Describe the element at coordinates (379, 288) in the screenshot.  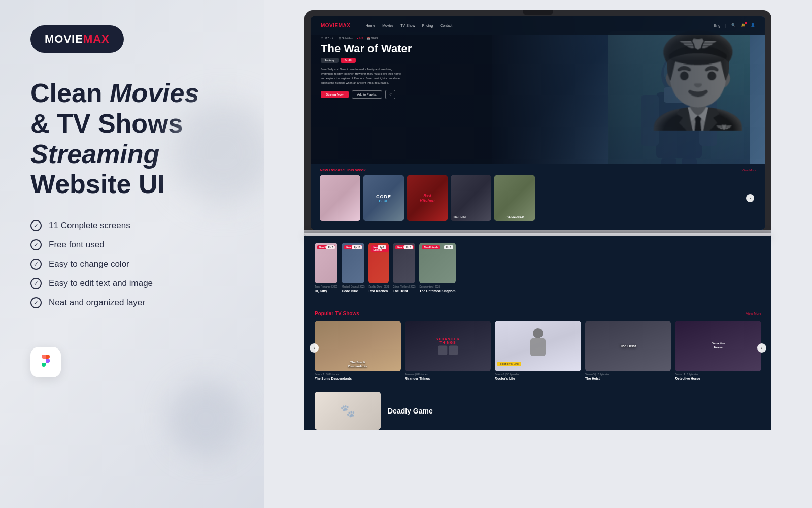
I see `episode-info: Reality Show | 2023 Red Kitchen` at that location.